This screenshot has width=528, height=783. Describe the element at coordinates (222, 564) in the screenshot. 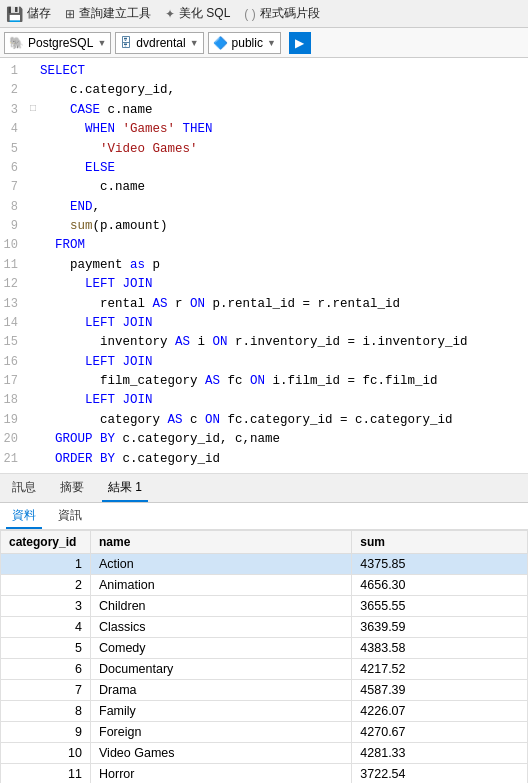

I see `cell-name: Action` at that location.